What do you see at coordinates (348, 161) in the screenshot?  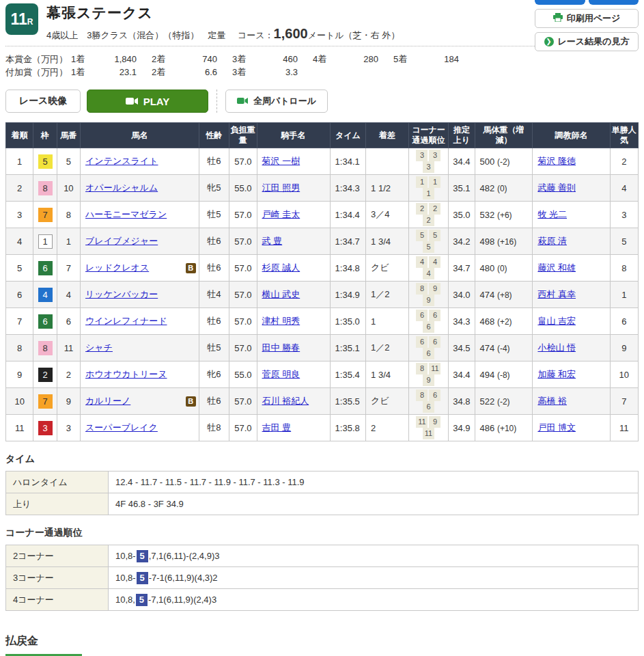 I see `finish-time: 1:34.1` at bounding box center [348, 161].